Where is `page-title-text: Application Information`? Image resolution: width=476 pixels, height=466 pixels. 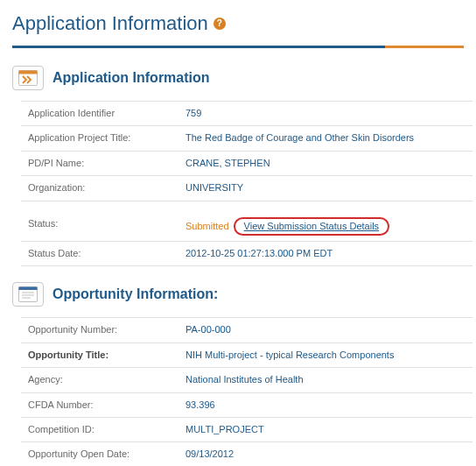 page-title-text: Application Information is located at coordinates (110, 24).